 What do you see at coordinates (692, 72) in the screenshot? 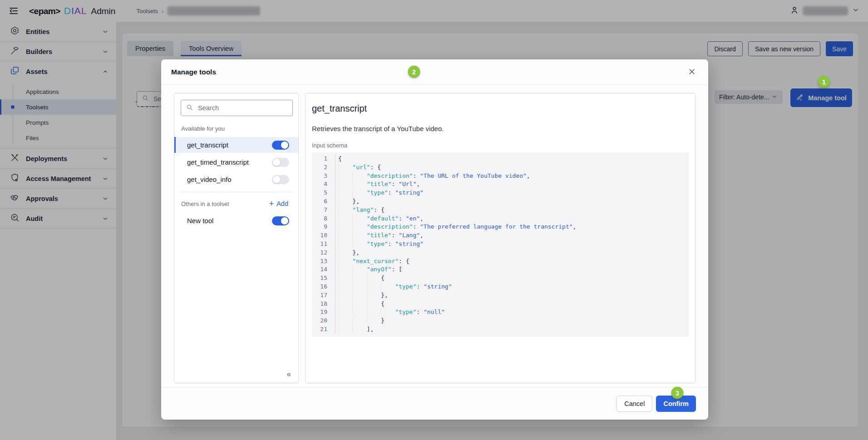
I see `close-icon` at bounding box center [692, 72].